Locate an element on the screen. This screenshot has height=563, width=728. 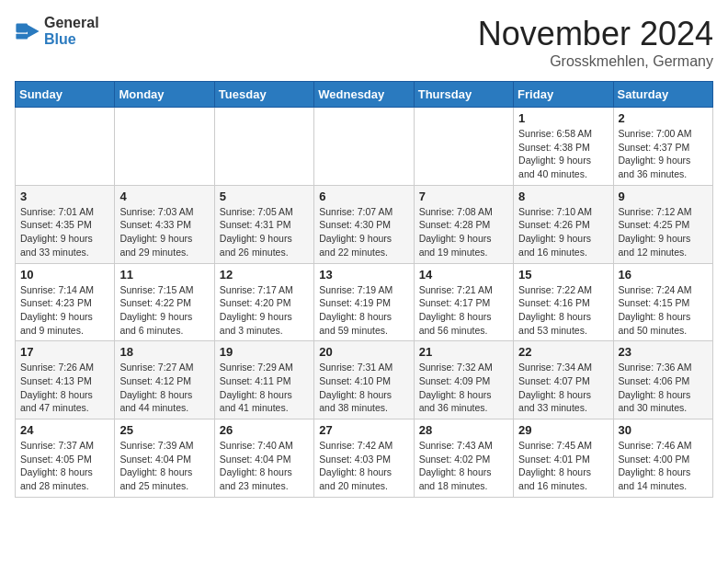
calendar-cell: 22Sunrise: 7:34 AM Sunset: 4:07 PM Dayli… is located at coordinates (563, 381).